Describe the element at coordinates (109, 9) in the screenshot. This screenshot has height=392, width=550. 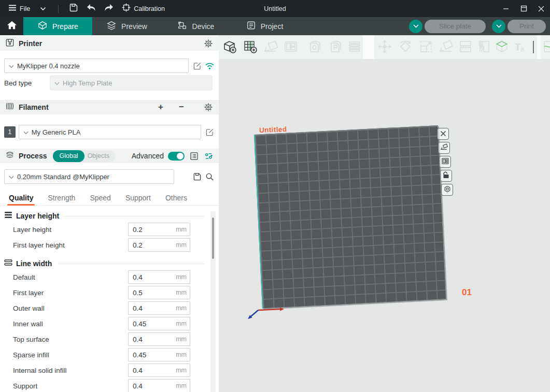
I see `redo-icon` at that location.